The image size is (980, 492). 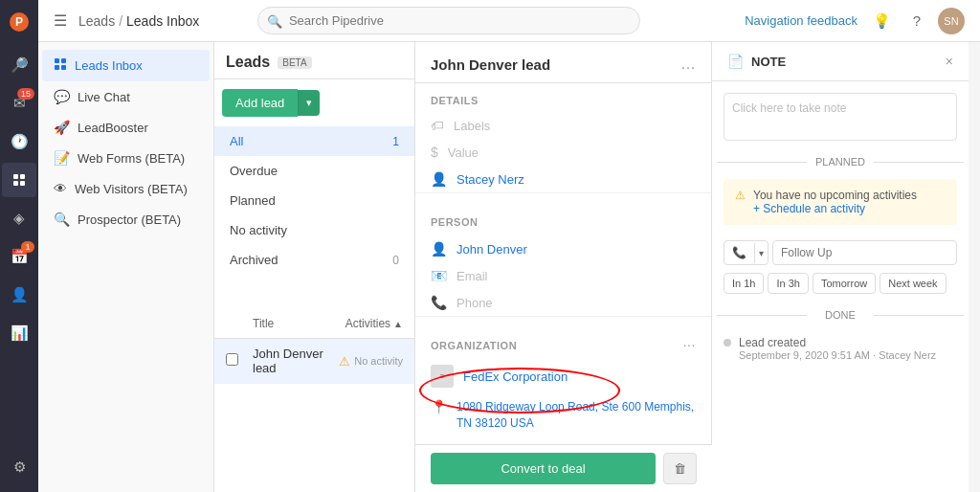 I want to click on breadcrumb-current: Leads Inbox, so click(x=163, y=21).